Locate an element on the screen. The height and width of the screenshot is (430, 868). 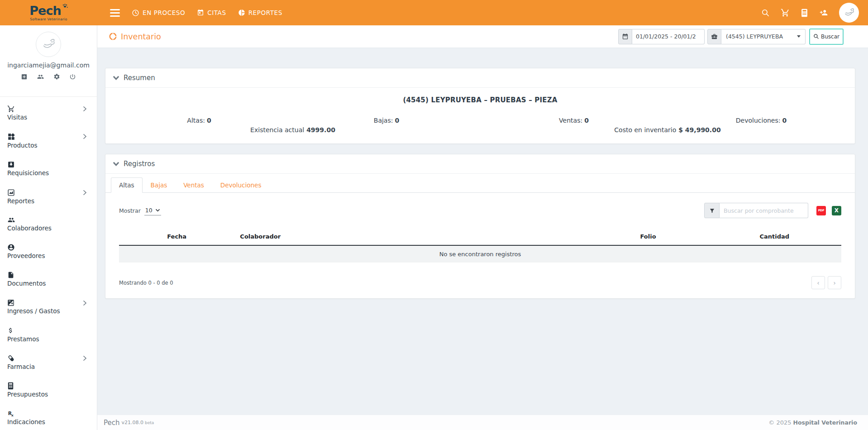
footer-stage: beta is located at coordinates (149, 423).